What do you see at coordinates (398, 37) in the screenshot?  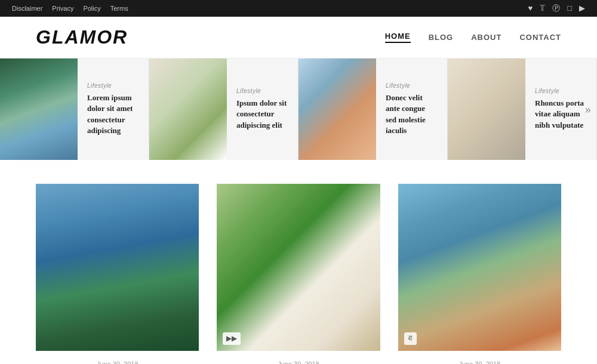 I see `nav-home: HOME` at bounding box center [398, 37].